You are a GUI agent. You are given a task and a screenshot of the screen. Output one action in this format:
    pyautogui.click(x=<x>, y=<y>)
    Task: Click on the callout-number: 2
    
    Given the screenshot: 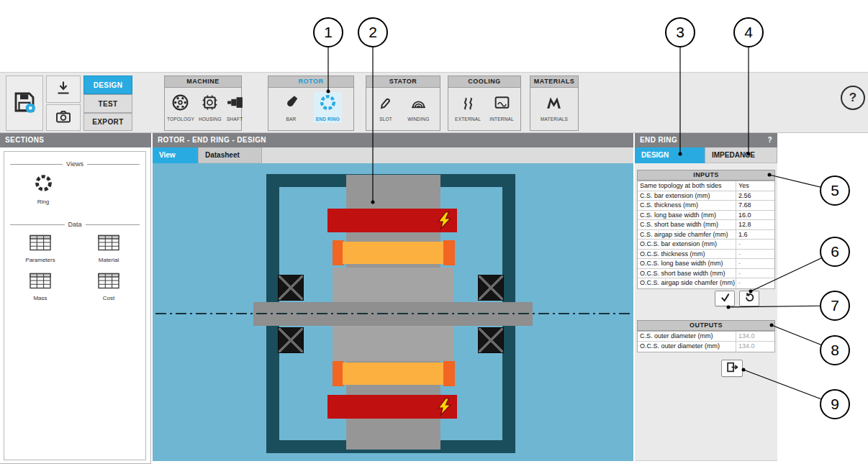 What is the action you would take?
    pyautogui.click(x=373, y=32)
    